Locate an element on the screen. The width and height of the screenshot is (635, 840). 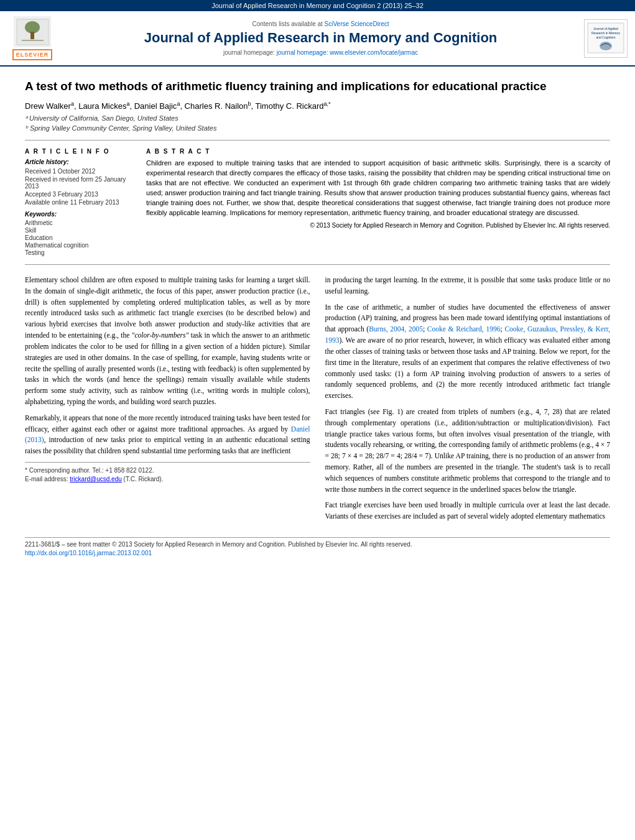
journal-title-big: Journal of Applied Research in Memory an… is located at coordinates (321, 38).